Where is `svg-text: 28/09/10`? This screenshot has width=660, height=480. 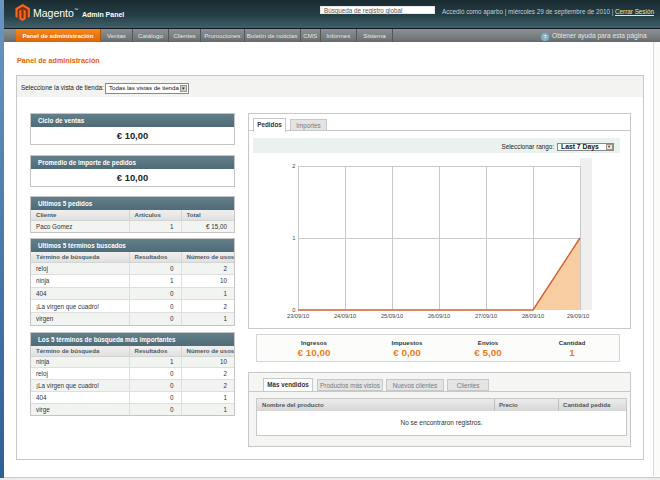
svg-text: 28/09/10 is located at coordinates (533, 316).